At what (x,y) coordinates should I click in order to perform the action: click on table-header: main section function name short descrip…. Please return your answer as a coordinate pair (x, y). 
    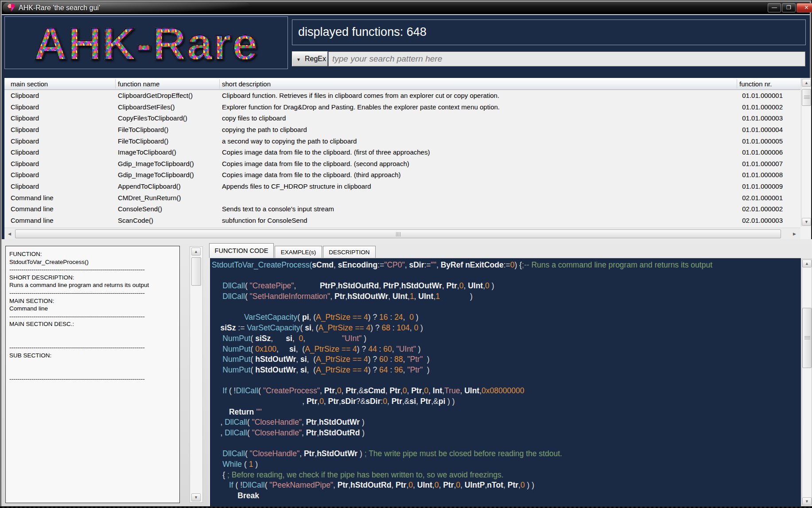
    Looking at the image, I should click on (402, 84).